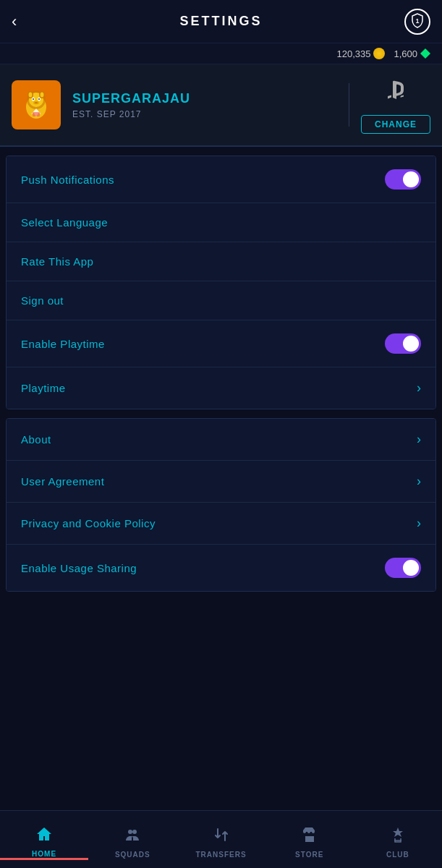 Image resolution: width=442 pixels, height=868 pixels. I want to click on push-notifications-toggle, so click(403, 179).